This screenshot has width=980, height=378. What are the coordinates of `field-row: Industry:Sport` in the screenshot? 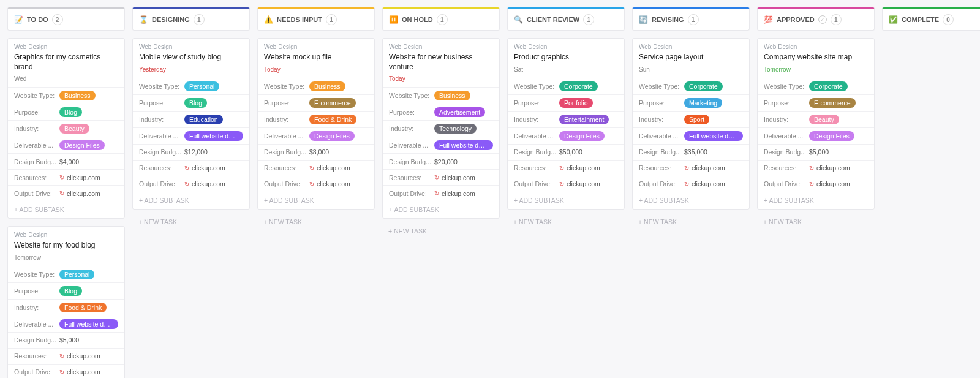 It's located at (691, 119).